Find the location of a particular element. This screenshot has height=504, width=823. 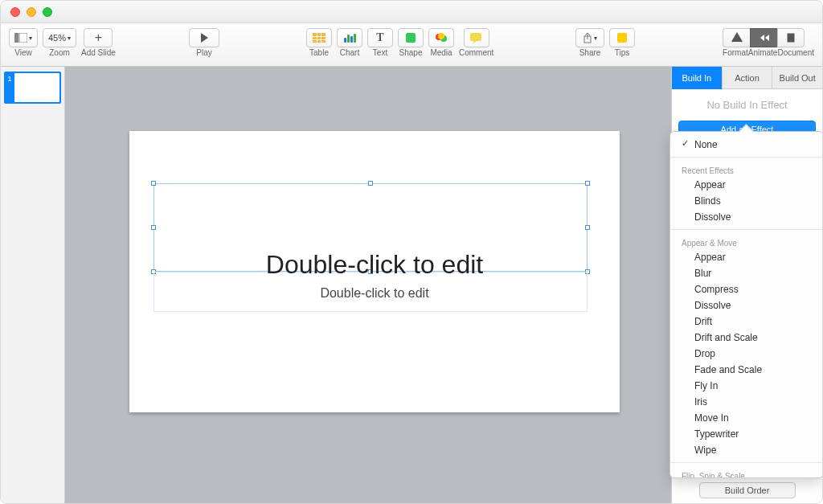

tips-button is located at coordinates (622, 38).